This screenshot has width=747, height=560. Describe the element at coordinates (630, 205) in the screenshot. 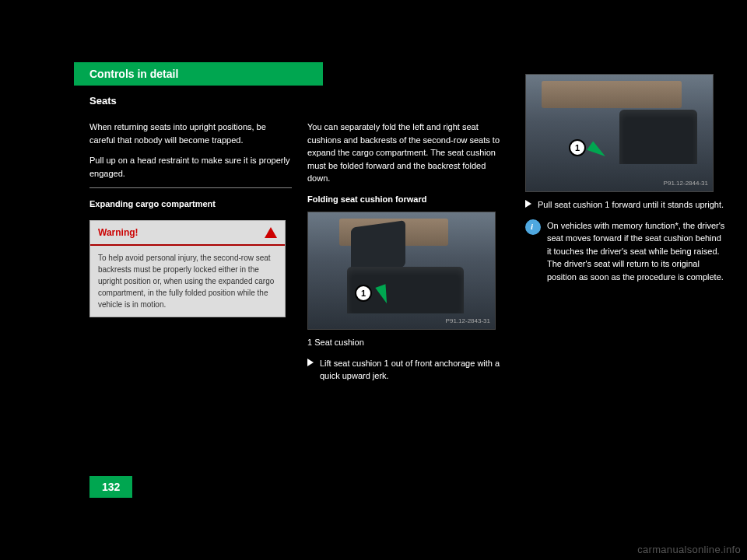

I see `col3-step-text: Pull seat cushion 1 forward until it sta…` at that location.